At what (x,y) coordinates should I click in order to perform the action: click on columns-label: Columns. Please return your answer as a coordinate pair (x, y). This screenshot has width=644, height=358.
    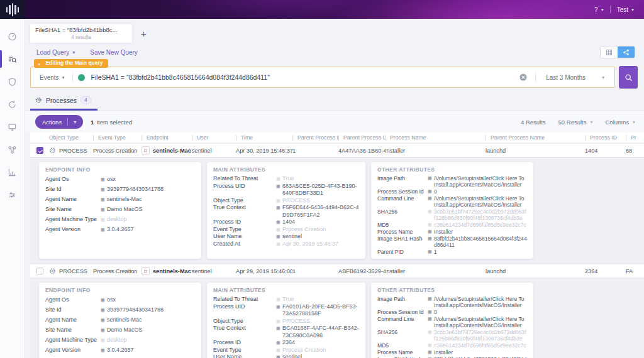
    Looking at the image, I should click on (617, 122).